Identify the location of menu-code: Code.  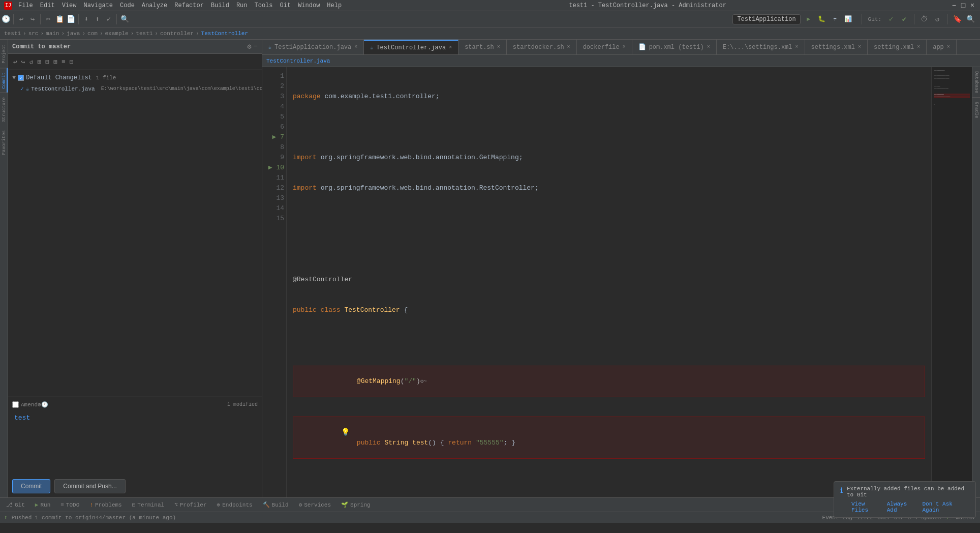
(127, 6).